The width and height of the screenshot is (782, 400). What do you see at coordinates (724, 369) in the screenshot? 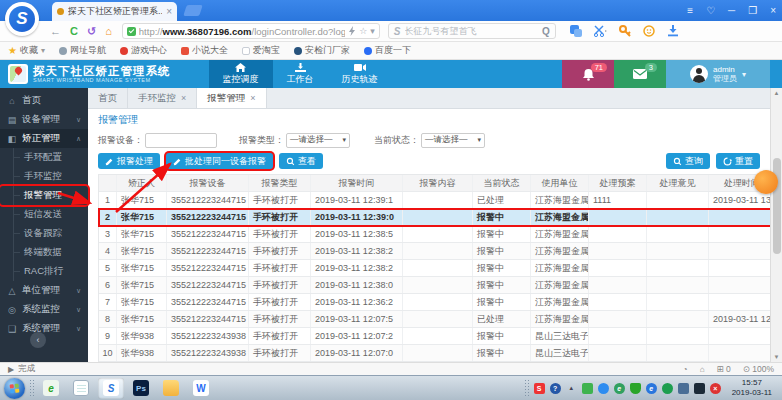
I see `download-status: ⊞ 0` at bounding box center [724, 369].